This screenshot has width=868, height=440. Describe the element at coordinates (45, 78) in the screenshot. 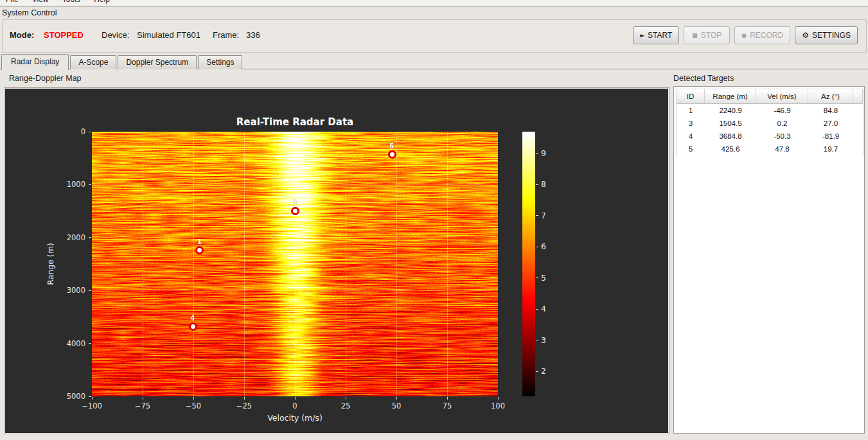

I see `range-doppler-map-group-label: Range-Doppler Map` at that location.